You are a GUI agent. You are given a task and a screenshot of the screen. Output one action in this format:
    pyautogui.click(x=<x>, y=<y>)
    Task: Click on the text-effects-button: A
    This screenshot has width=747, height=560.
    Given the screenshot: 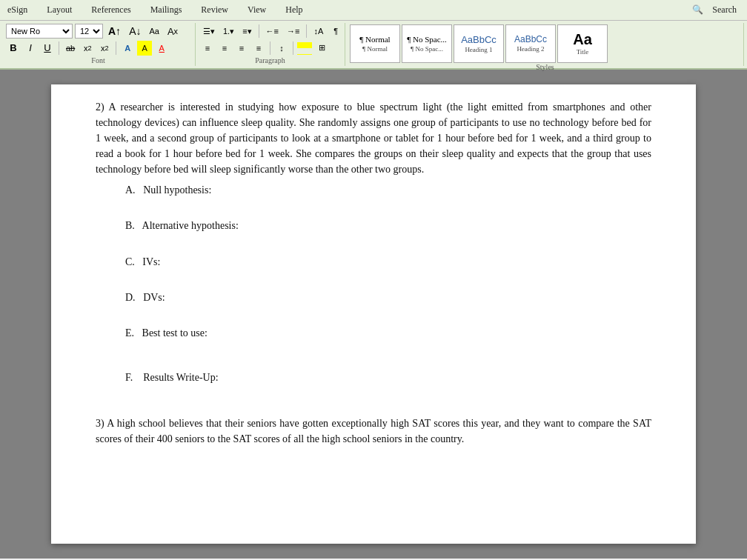 What is the action you would take?
    pyautogui.click(x=127, y=48)
    